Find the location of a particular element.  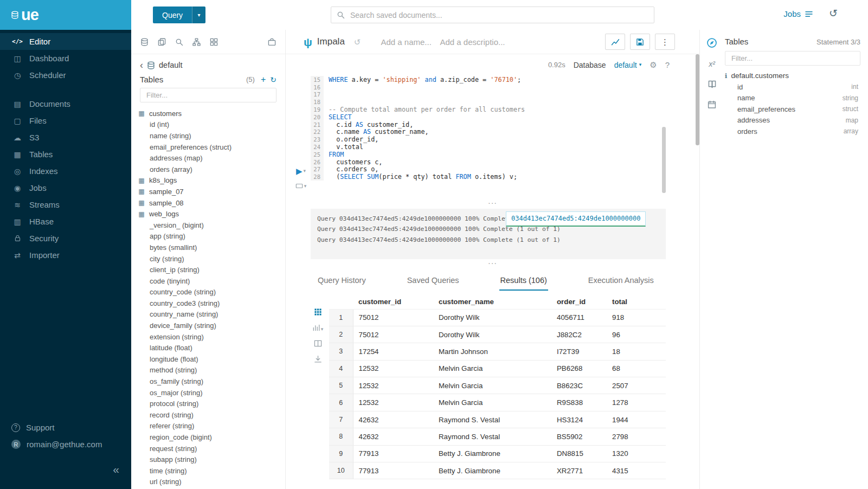

column-item: time (string) is located at coordinates (209, 471).